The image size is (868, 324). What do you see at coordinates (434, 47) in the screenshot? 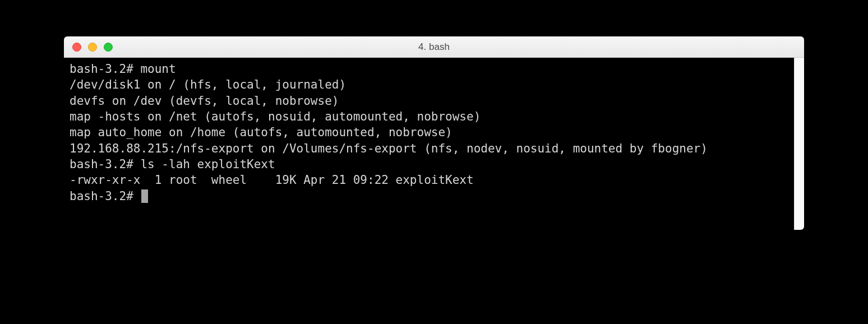
I see `window-title: 4. bash` at bounding box center [434, 47].